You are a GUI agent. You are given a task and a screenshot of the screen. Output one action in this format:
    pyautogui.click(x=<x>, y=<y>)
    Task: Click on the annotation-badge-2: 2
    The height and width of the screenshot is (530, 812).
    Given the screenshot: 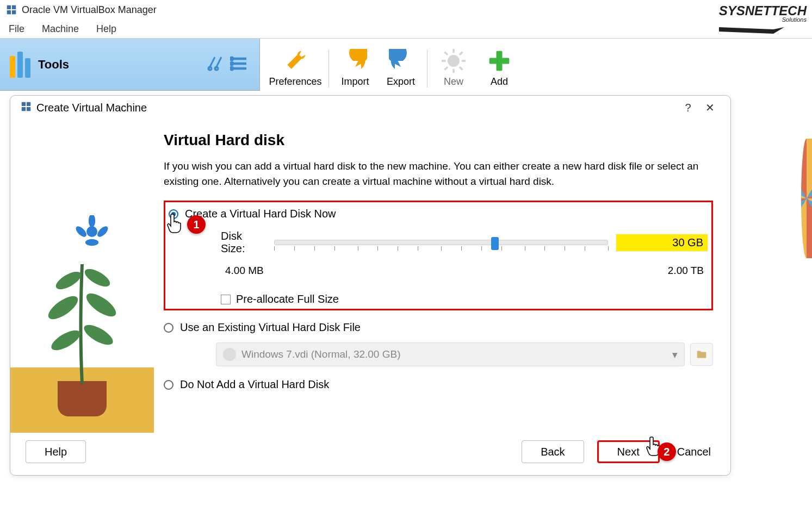 What is the action you would take?
    pyautogui.click(x=667, y=452)
    